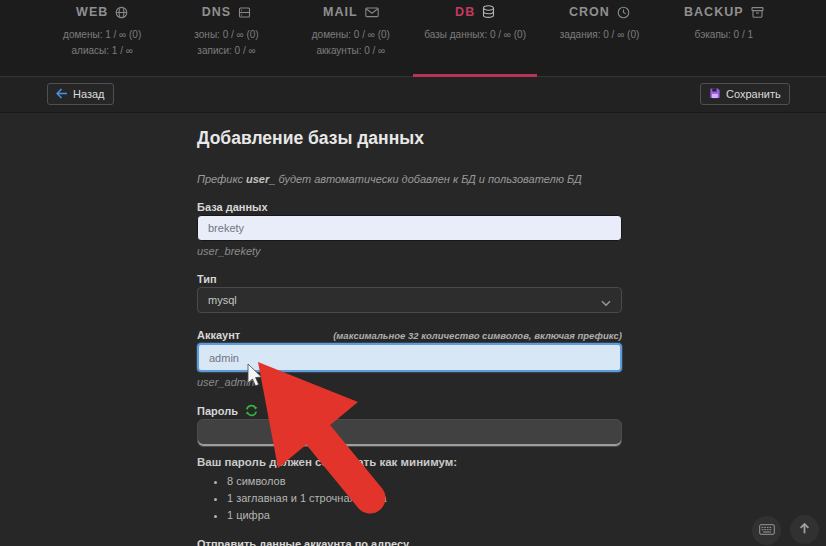 The image size is (826, 546). I want to click on nav-stat: аккаунты: 0 / ∞, so click(351, 51).